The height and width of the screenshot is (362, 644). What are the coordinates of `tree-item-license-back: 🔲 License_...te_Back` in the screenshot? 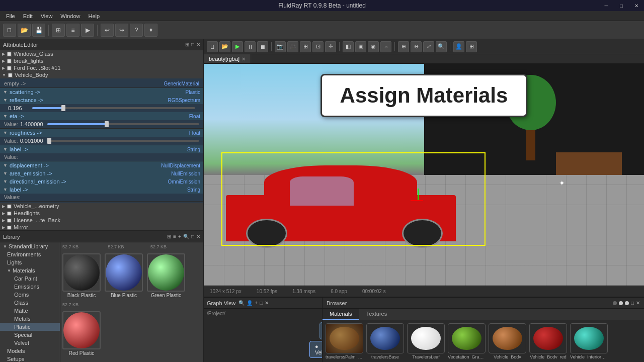 It's located at (102, 220).